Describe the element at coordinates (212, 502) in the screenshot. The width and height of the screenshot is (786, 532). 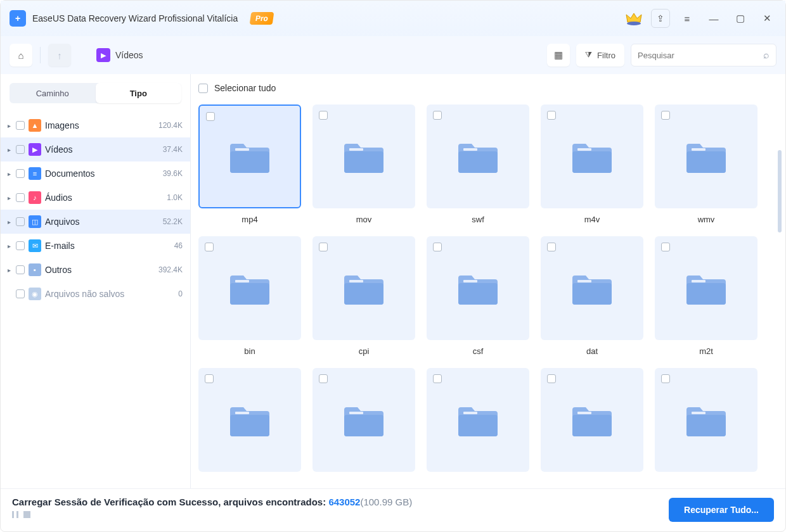
I see `status-text: Carregar Sessão de Verificação com Suces…` at that location.